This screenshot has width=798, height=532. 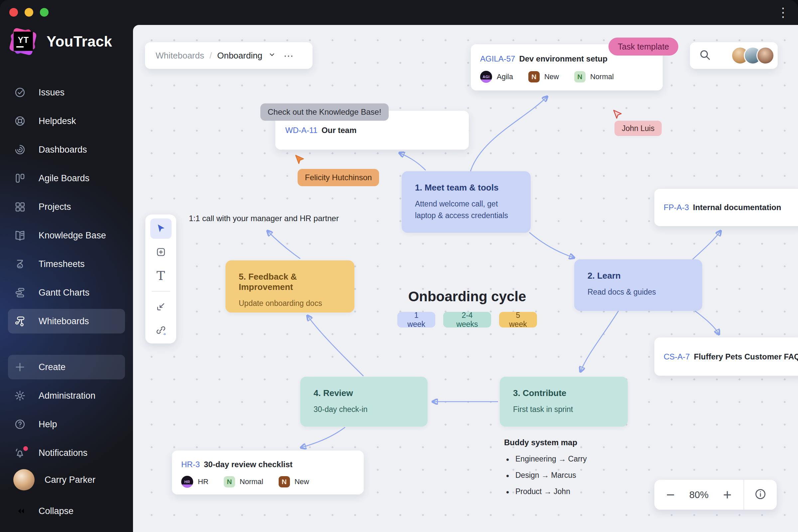 What do you see at coordinates (753, 56) in the screenshot?
I see `collaborator-avatars` at bounding box center [753, 56].